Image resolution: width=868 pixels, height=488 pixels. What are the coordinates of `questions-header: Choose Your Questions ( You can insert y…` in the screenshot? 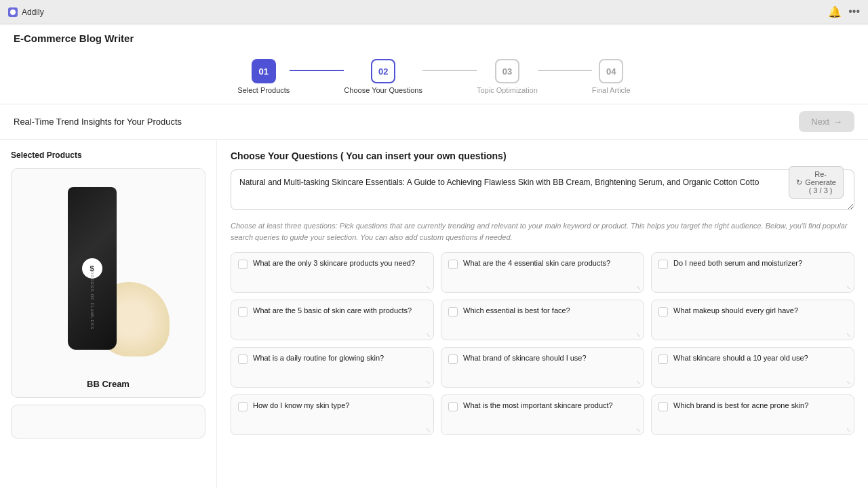 It's located at (542, 156).